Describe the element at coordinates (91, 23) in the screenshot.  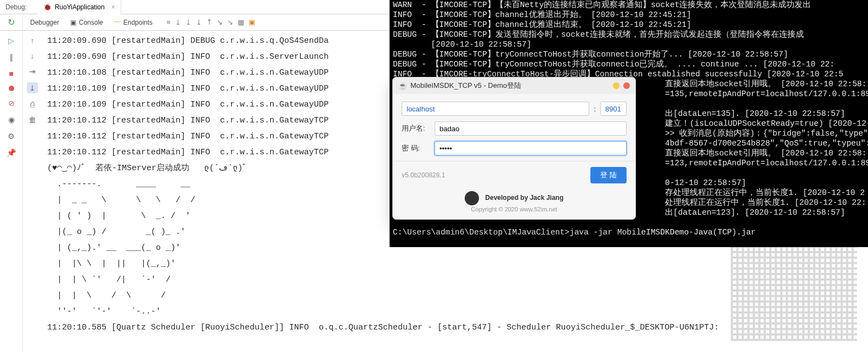
I see `tab-console-label: Console` at that location.